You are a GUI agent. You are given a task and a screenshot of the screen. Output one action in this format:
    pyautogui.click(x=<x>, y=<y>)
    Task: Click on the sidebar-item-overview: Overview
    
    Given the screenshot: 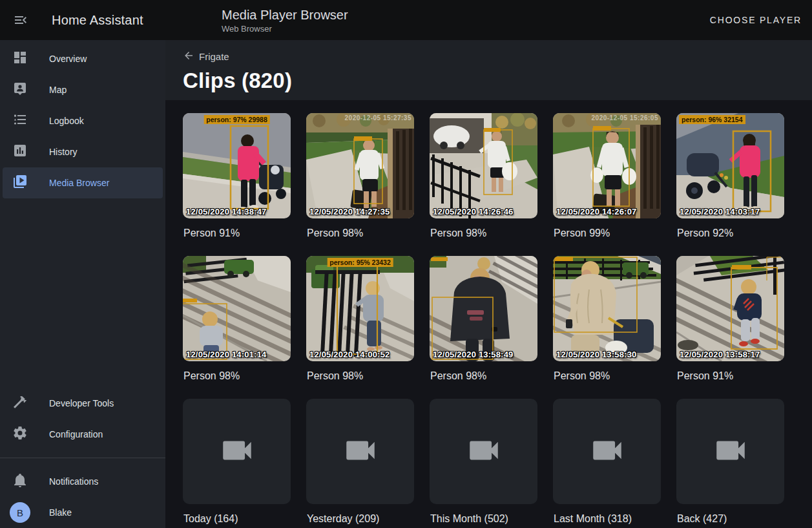 What is the action you would take?
    pyautogui.click(x=83, y=59)
    